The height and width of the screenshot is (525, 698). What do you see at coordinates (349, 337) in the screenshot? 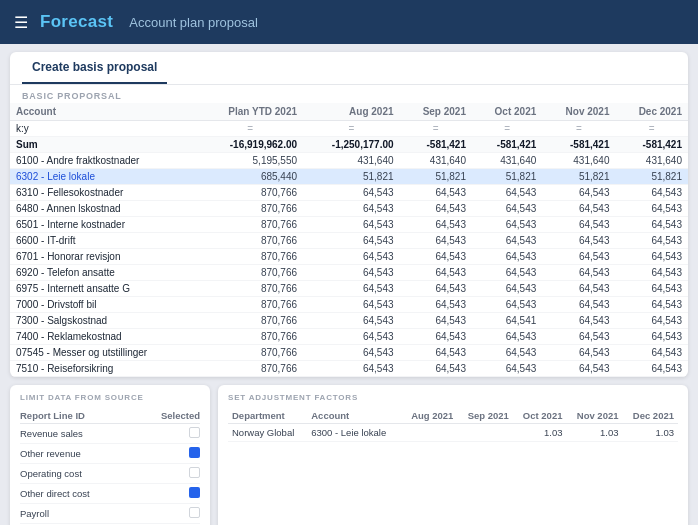
I see `table-row: 7400 - Reklamekostnad870,76664,54364,543…` at bounding box center [349, 337].